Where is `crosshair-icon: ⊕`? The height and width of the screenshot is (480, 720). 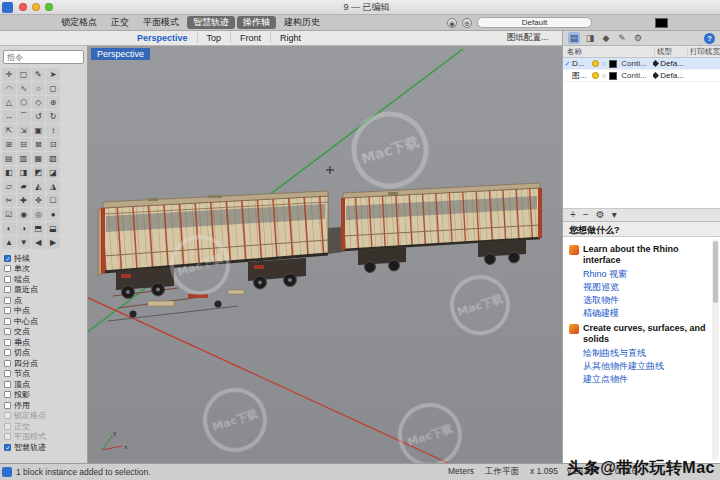 crosshair-icon: ⊕ is located at coordinates (467, 23).